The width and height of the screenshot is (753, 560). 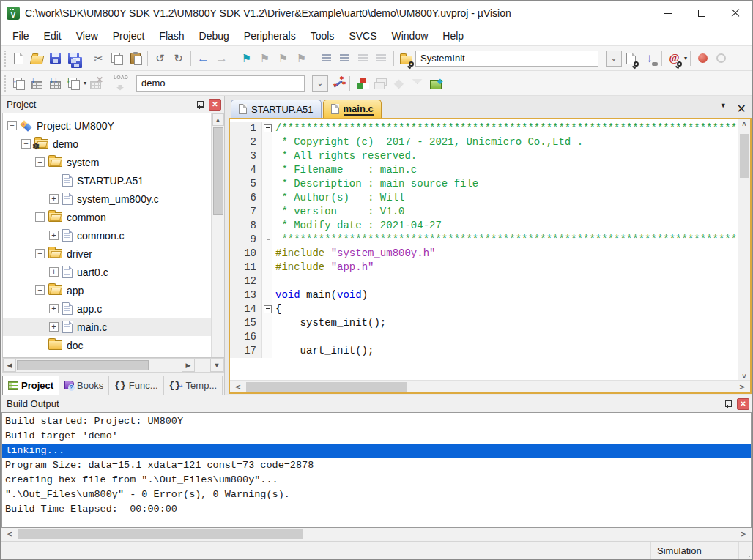 I want to click on scroll-down-icon: ▼, so click(x=217, y=365).